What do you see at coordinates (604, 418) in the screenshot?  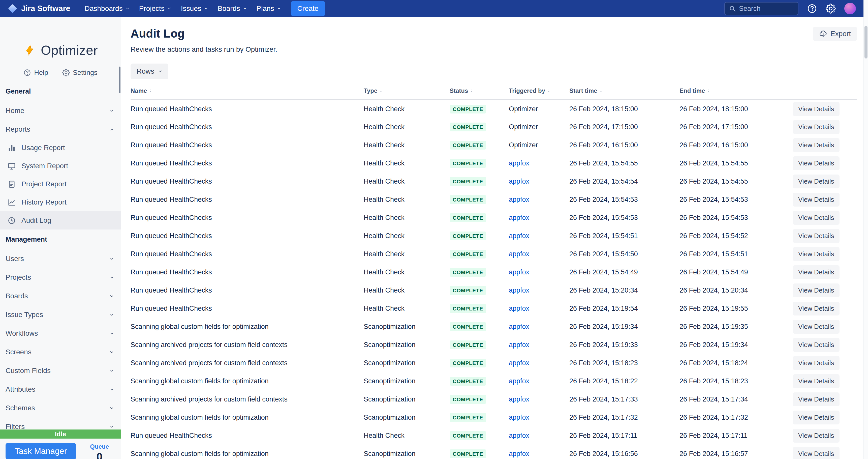 I see `start-time: 26 Feb 2024, 15:17:32` at bounding box center [604, 418].